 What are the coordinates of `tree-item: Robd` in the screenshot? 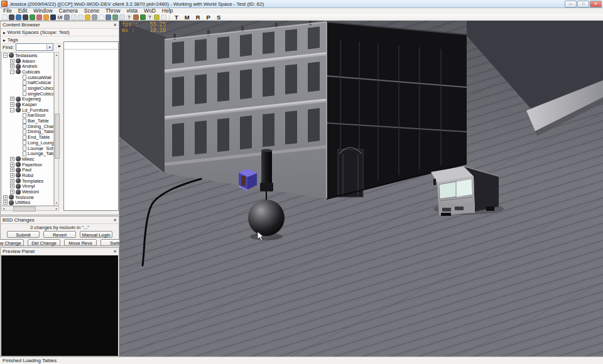 It's located at (28, 176).